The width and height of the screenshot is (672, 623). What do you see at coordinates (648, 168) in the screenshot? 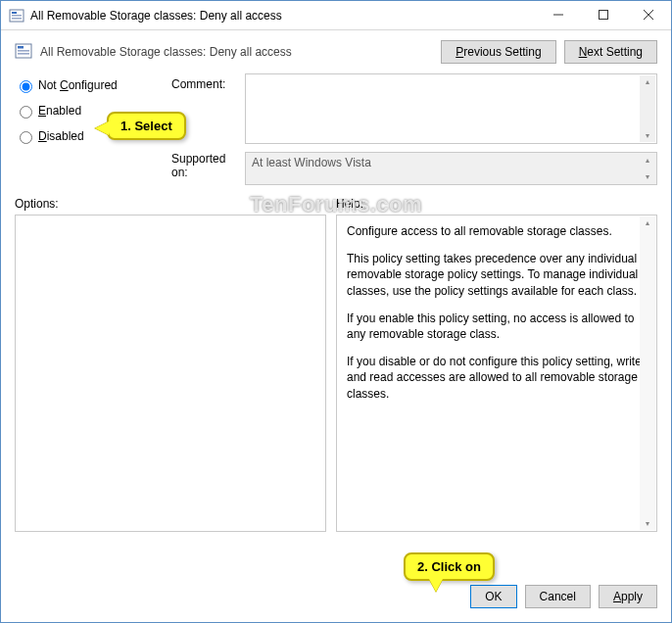
I see `supported-scrollbar: ▴ ▾` at bounding box center [648, 168].